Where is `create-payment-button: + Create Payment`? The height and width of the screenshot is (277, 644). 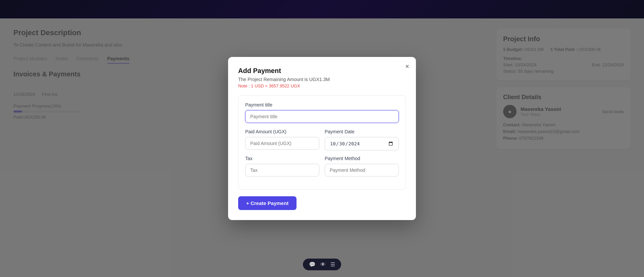
create-payment-button: + Create Payment is located at coordinates (267, 203).